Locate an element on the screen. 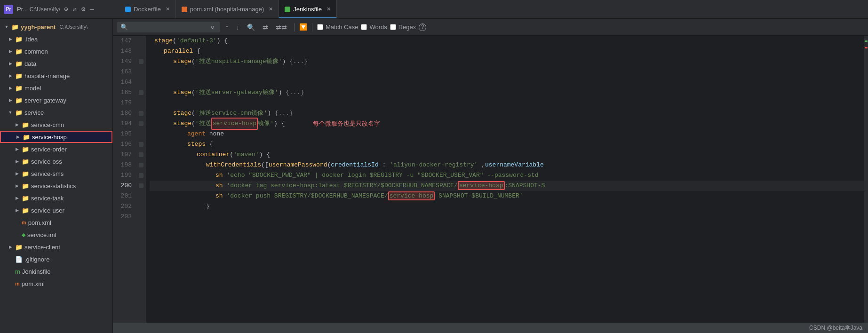 The height and width of the screenshot is (333, 868). service-folder-icon: 📁 is located at coordinates (19, 113).